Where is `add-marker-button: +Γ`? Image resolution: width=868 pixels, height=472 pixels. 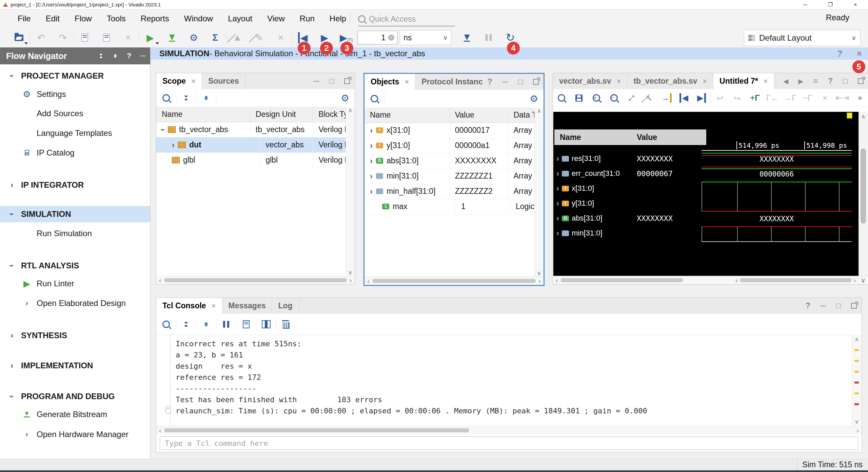 add-marker-button: +Γ is located at coordinates (755, 98).